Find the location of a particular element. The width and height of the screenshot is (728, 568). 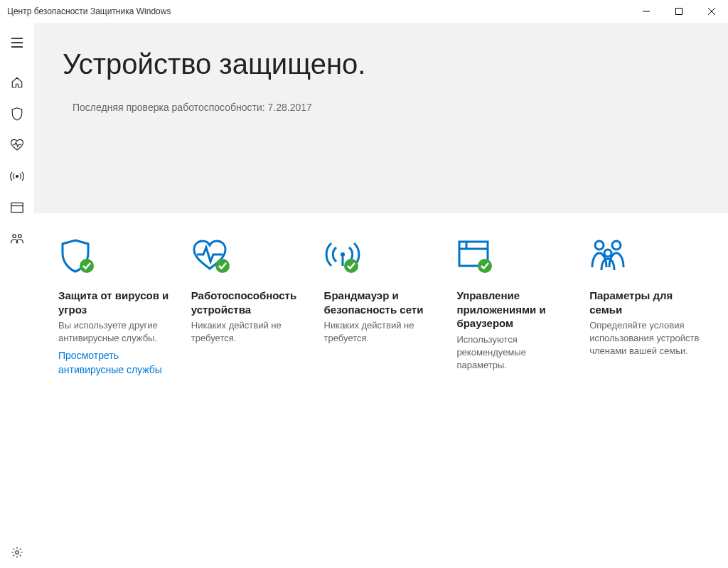

card-firewall: Брандмауэр и безопасность сети Никаких д… is located at coordinates (381, 309).